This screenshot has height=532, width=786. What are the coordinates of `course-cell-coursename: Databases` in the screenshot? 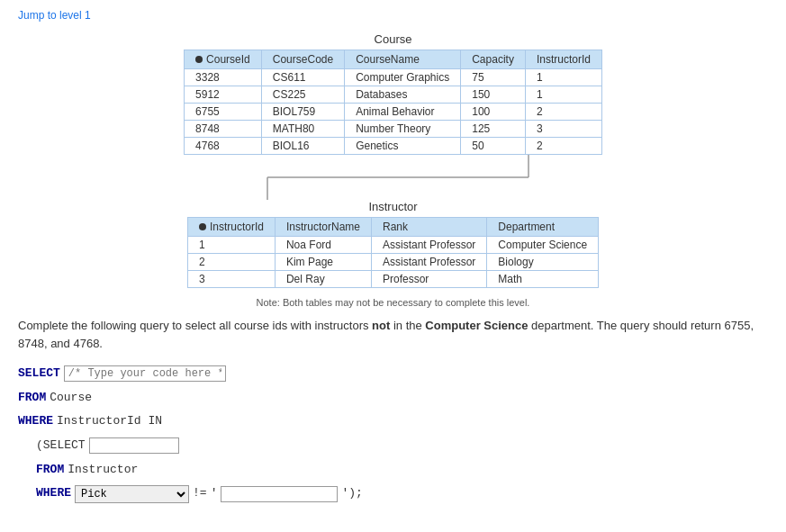 It's located at (403, 95).